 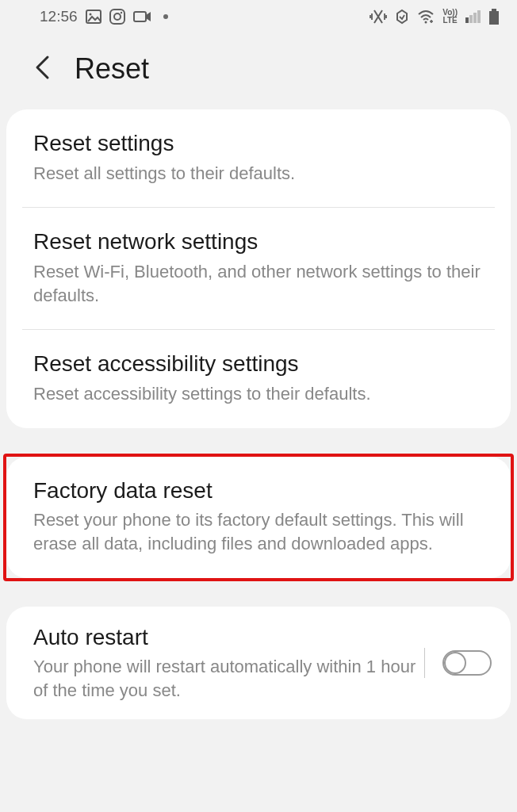 I want to click on instagram-icon, so click(x=117, y=17).